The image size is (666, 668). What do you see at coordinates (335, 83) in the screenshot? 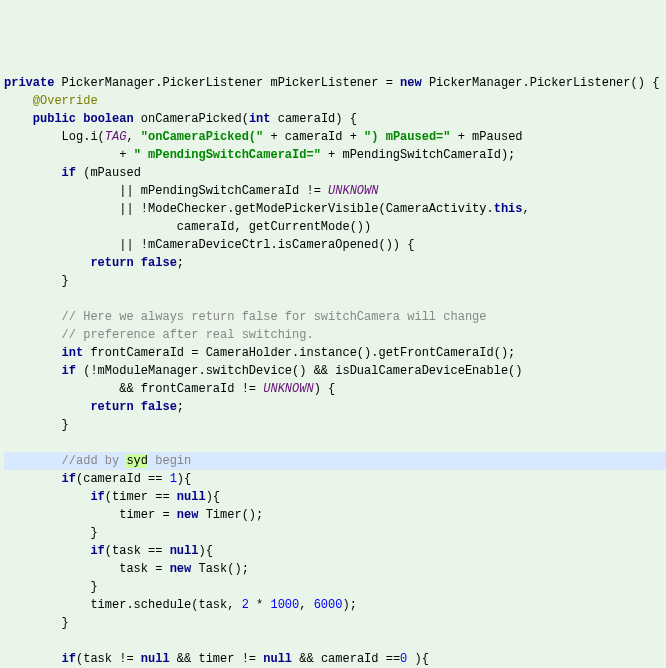
I see `code-line: private PickerManager.PickerListener mPi…` at bounding box center [335, 83].